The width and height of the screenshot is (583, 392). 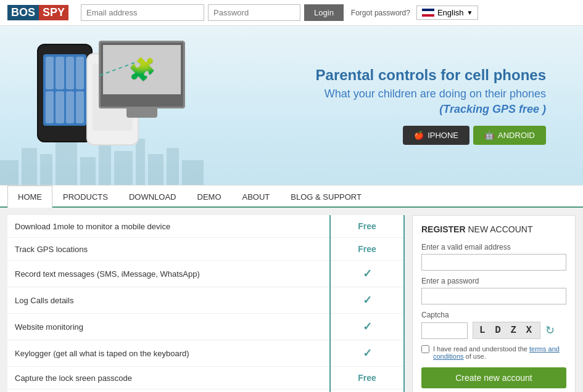 I want to click on login-button: Login, so click(x=324, y=12).